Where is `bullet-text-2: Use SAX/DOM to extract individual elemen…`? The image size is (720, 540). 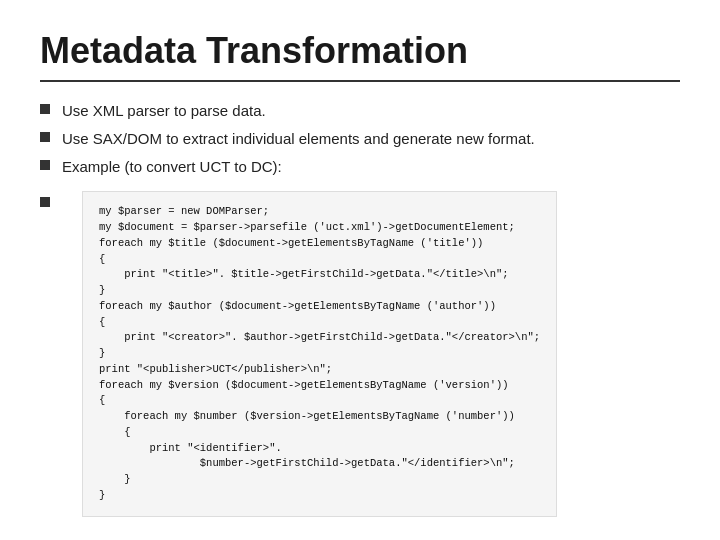
bullet-text-2: Use SAX/DOM to extract individual elemen… is located at coordinates (298, 139).